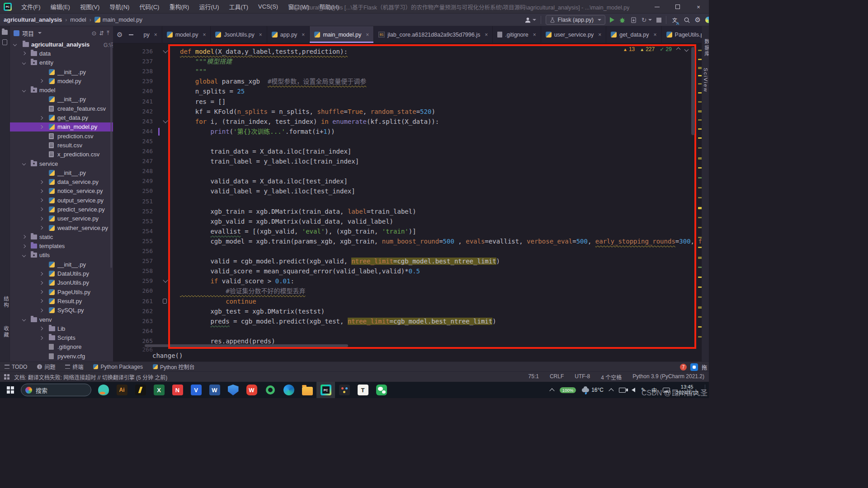  Describe the element at coordinates (239, 34) in the screenshot. I see `tab-JsonUtils.py: JsonUtils.py×` at that location.